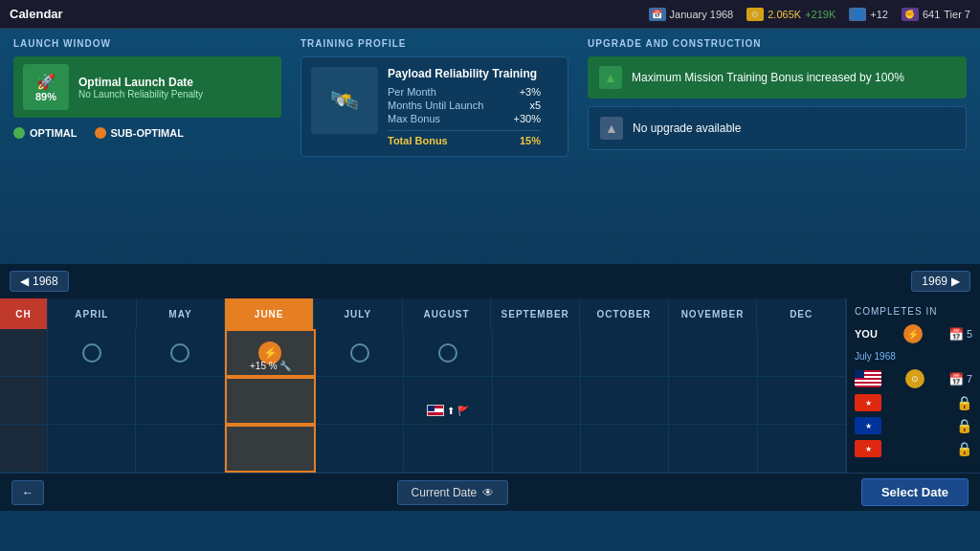 This screenshot has height=551, width=980. Describe the element at coordinates (768, 77) in the screenshot. I see `upgrade-text-1: Maximum Mission Training Bonus increased…` at that location.